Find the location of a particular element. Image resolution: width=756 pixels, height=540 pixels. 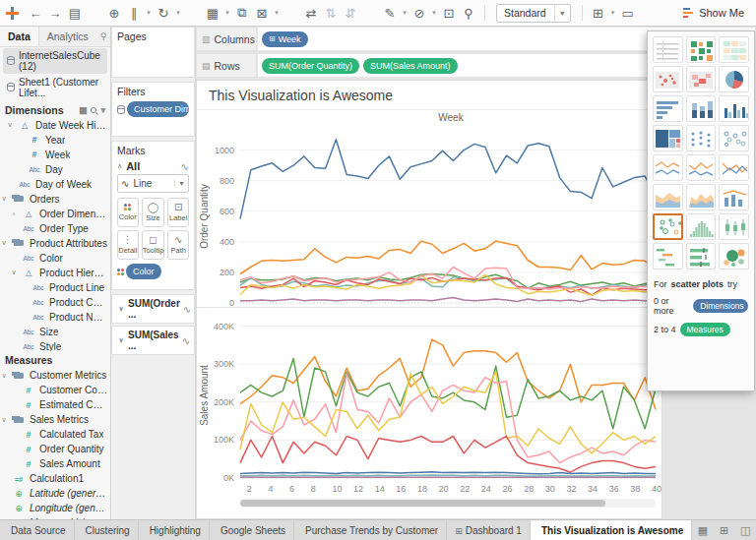

stacked-bar is located at coordinates (701, 108).